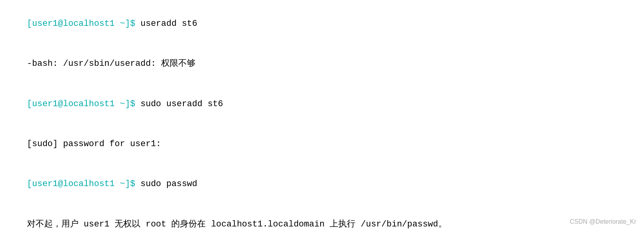 This screenshot has height=230, width=644. I want to click on output: 对不起，用户 user1 无权以 root 的身份在 localhost1.lo…, so click(237, 224).